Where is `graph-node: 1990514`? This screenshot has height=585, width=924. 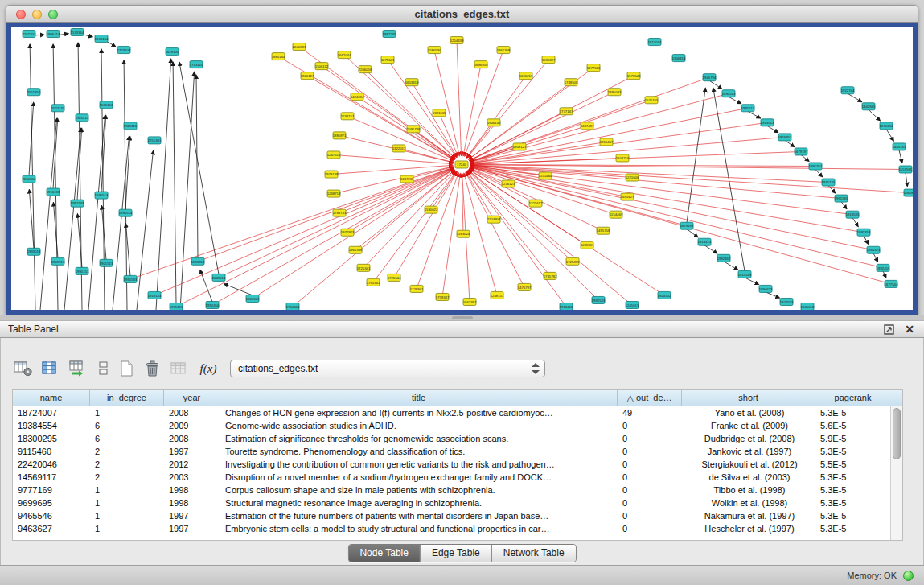 graph-node: 1990514 is located at coordinates (125, 212).